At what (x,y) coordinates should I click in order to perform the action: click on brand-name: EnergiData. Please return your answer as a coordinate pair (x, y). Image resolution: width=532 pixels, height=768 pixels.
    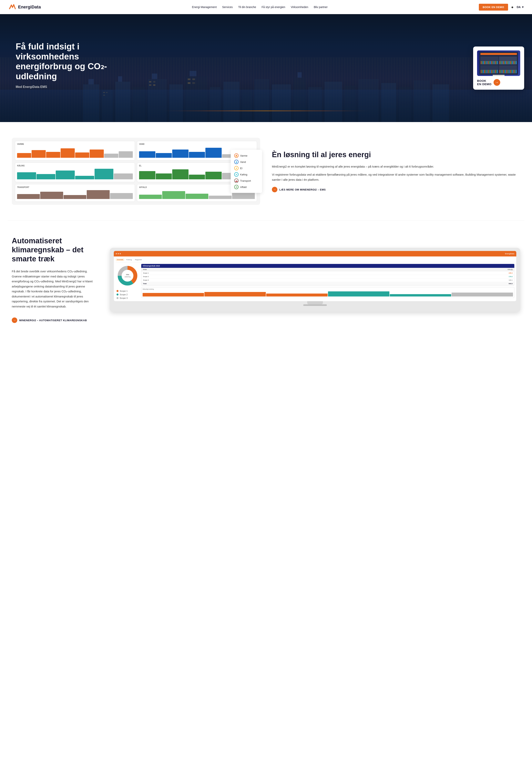
    Looking at the image, I should click on (29, 7).